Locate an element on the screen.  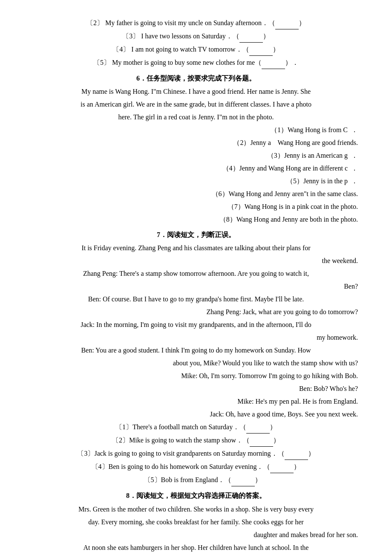
item-3: 〔3〕 I have two lessons on Saturday．（ ） is located at coordinates (196, 37).